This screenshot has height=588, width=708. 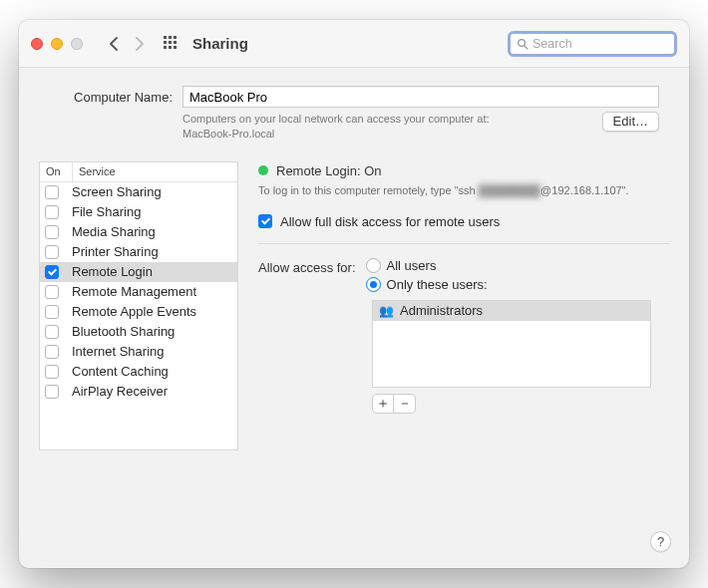 What do you see at coordinates (139, 352) in the screenshot?
I see `service-row: Internet Sharing` at bounding box center [139, 352].